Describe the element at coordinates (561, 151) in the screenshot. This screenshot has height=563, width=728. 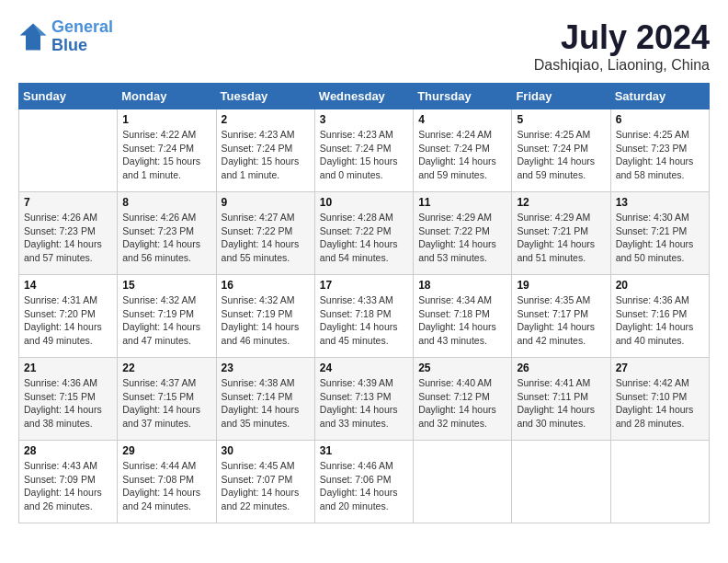
I see `calendar-cell: 5Sunrise: 4:25 AMSunset: 7:24 PMDaylight…` at that location.